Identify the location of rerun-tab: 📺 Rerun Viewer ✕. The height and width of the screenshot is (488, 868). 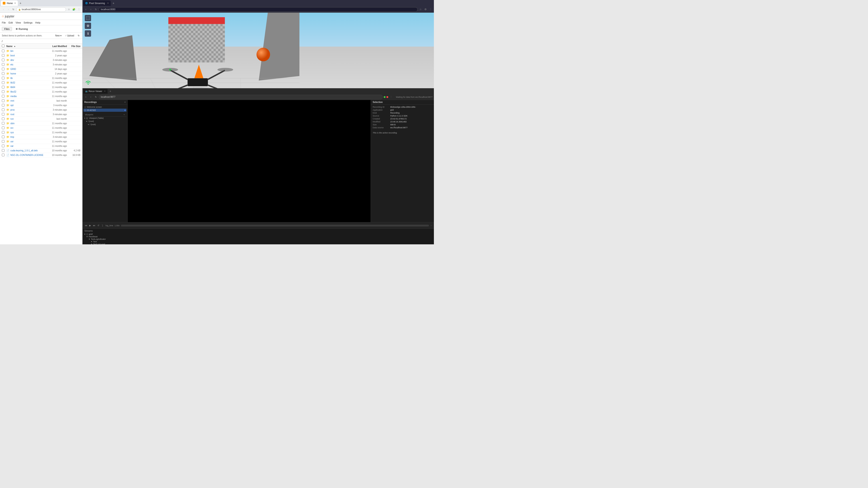
(95, 91).